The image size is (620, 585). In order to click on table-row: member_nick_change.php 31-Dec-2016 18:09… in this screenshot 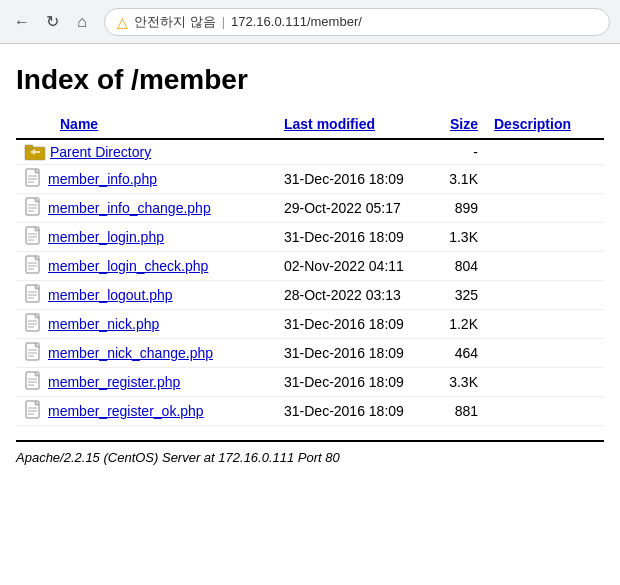, I will do `click(310, 354)`.